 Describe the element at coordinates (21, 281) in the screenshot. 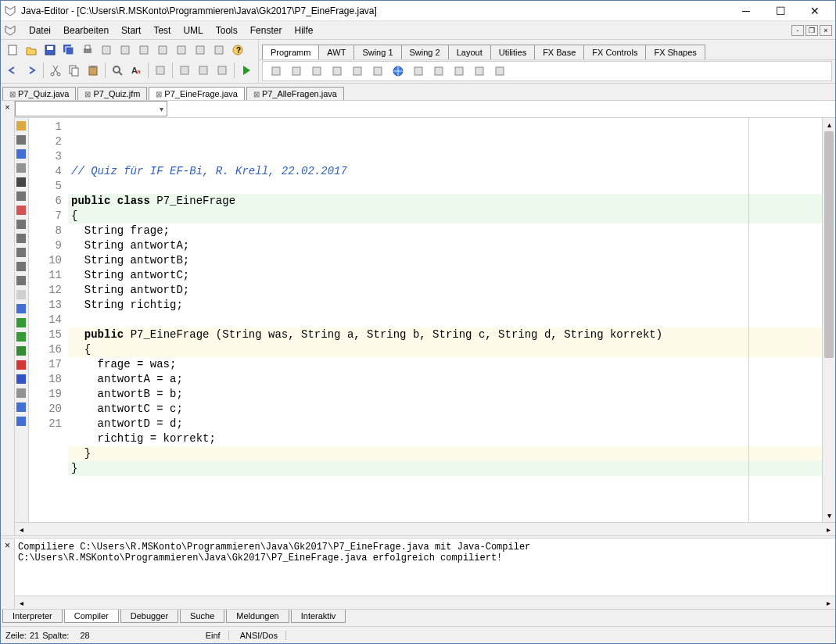

I see `side-table5-button` at that location.